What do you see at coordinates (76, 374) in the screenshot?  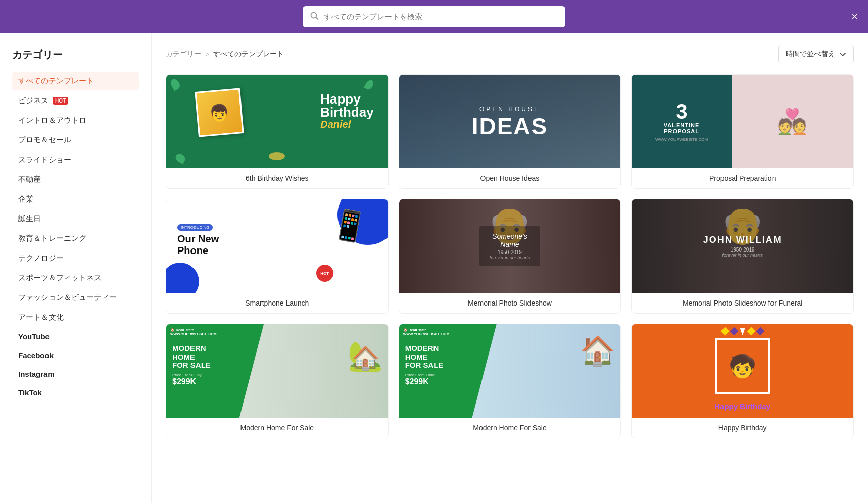 I see `sidebar-item-instagram: Instagram` at bounding box center [76, 374].